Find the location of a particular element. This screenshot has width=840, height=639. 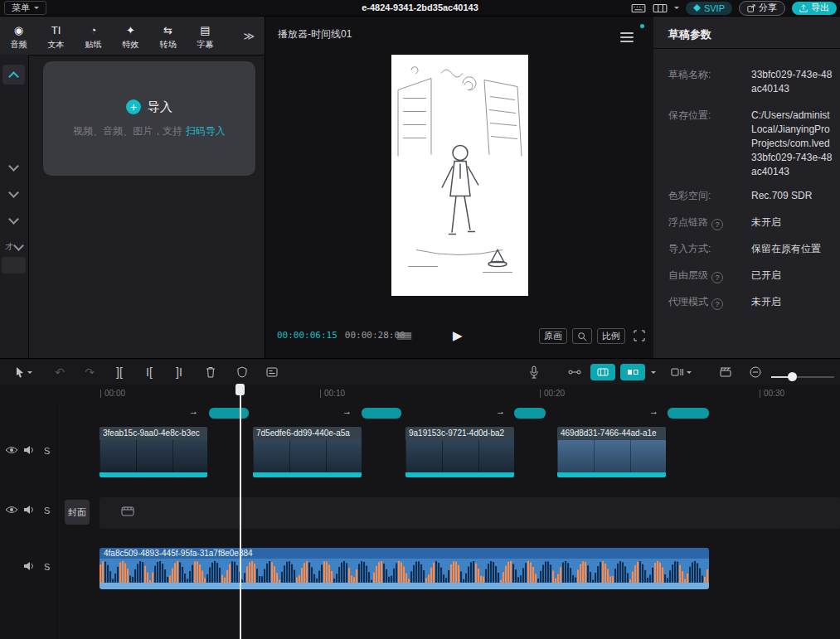

original-quality-button: 原画 is located at coordinates (553, 336).